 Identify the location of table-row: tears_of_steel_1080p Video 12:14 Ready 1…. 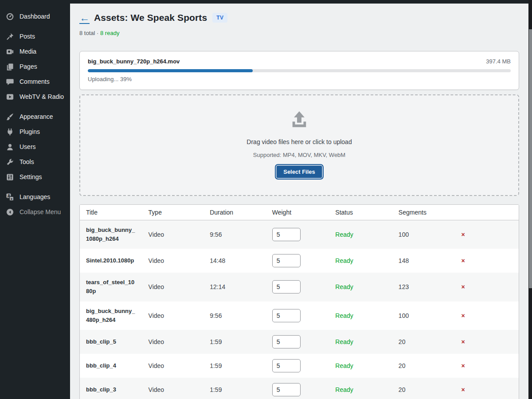
(299, 287).